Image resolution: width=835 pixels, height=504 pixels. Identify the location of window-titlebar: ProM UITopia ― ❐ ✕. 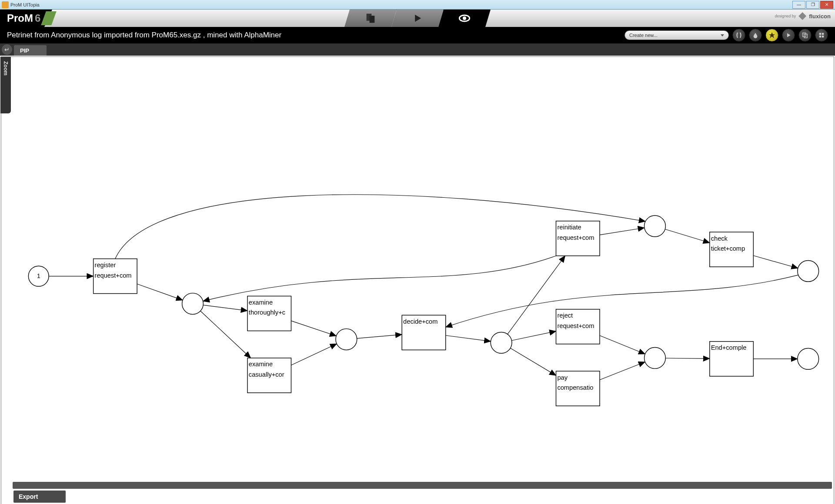
(418, 5).